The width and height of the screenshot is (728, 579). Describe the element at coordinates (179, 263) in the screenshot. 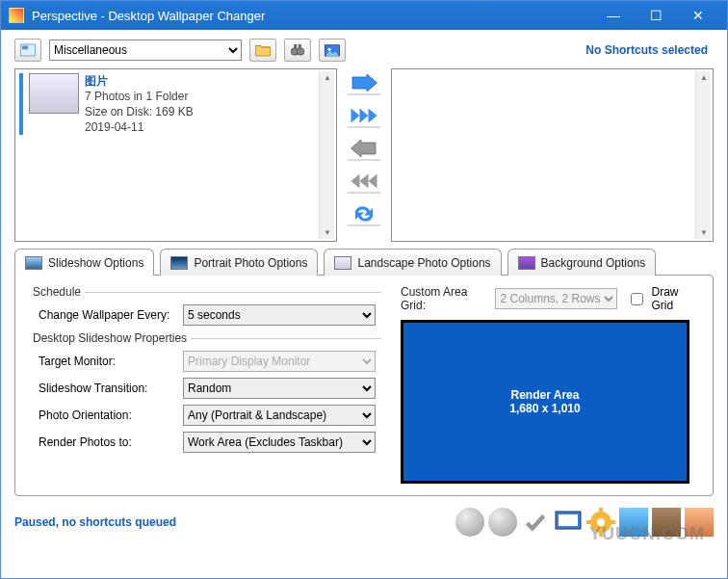

I see `portrait-icon` at that location.